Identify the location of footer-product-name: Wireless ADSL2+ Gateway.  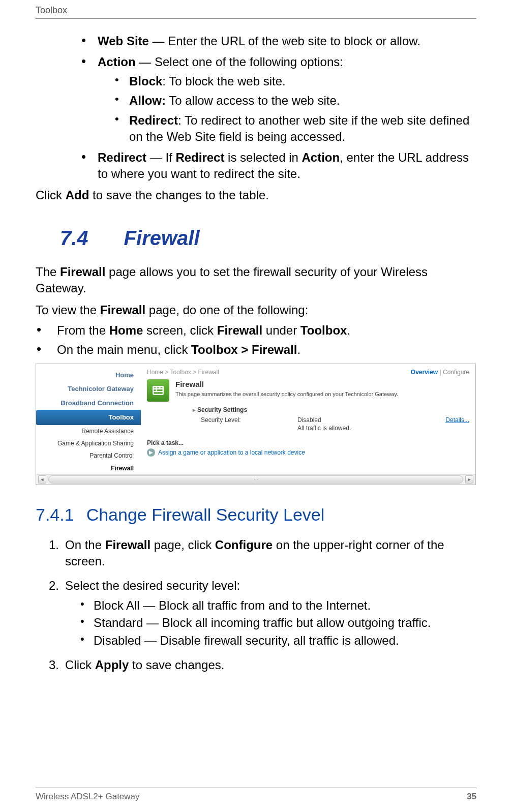
(87, 797).